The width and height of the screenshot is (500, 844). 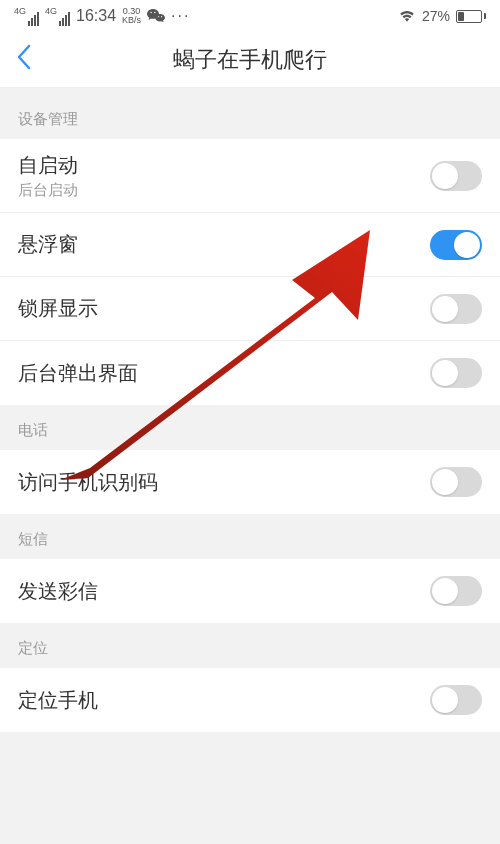 I want to click on section-header: 短信, so click(x=250, y=536).